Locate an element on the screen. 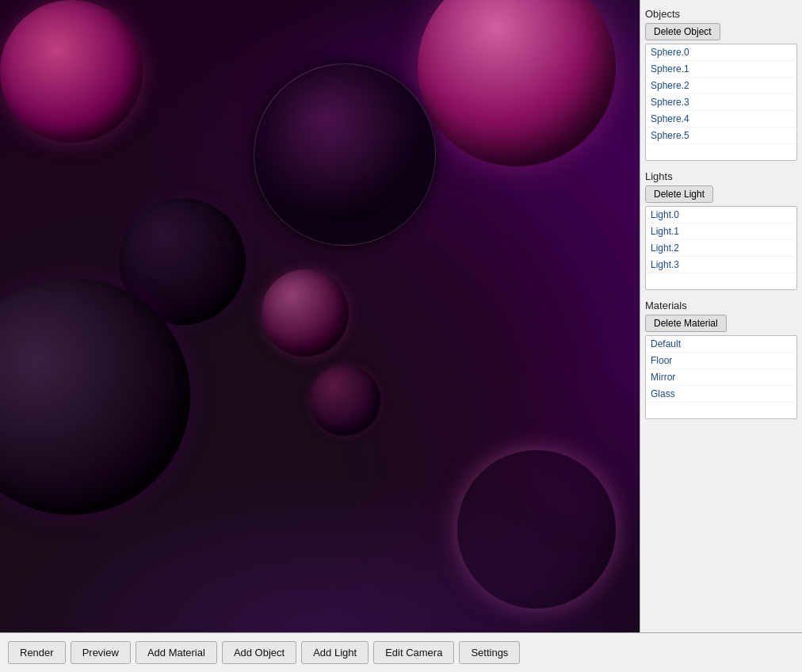  scene-sphere-center is located at coordinates (305, 313).